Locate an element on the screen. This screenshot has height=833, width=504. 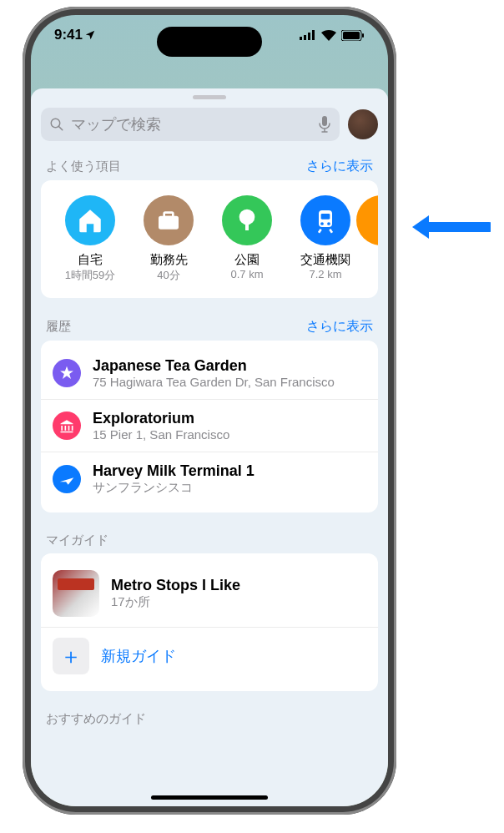
favorites-more-link: さらに表示 is located at coordinates (340, 167).